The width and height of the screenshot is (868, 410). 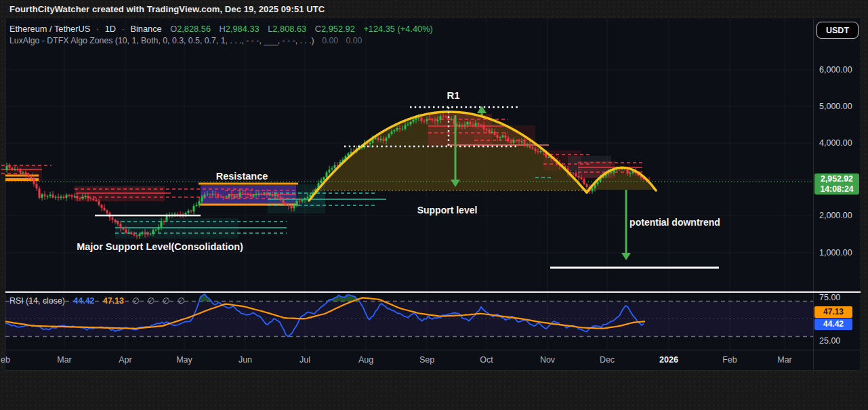 What do you see at coordinates (243, 176) in the screenshot?
I see `svg-text: Resistance` at bounding box center [243, 176].